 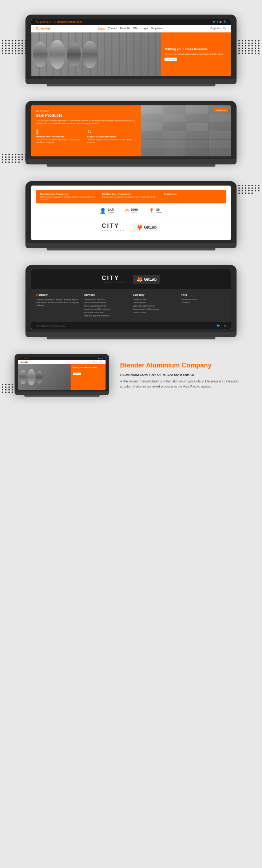 What do you see at coordinates (58, 305) in the screenshot?
I see `footer-col-brand: ⊙ blender Lorem text has been the indust…` at bounding box center [58, 305].